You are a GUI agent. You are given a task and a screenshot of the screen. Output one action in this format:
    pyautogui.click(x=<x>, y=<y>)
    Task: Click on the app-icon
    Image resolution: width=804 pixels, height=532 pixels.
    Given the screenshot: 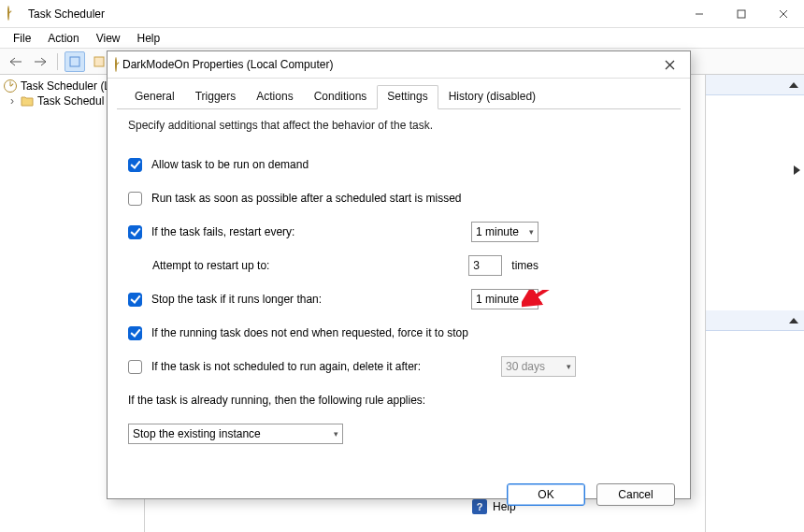 What is the action you would take?
    pyautogui.click(x=15, y=14)
    